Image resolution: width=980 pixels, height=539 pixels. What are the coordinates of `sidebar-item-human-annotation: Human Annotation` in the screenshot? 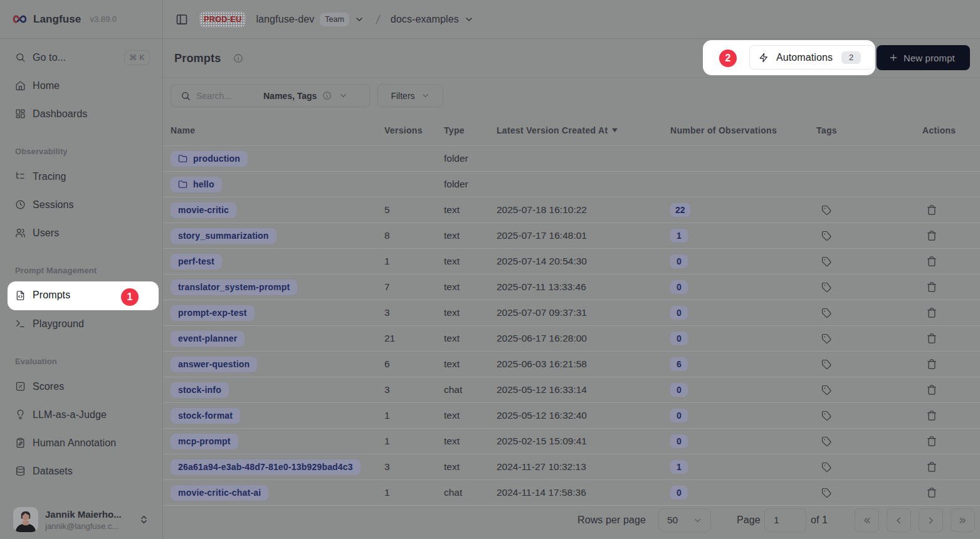 It's located at (82, 442).